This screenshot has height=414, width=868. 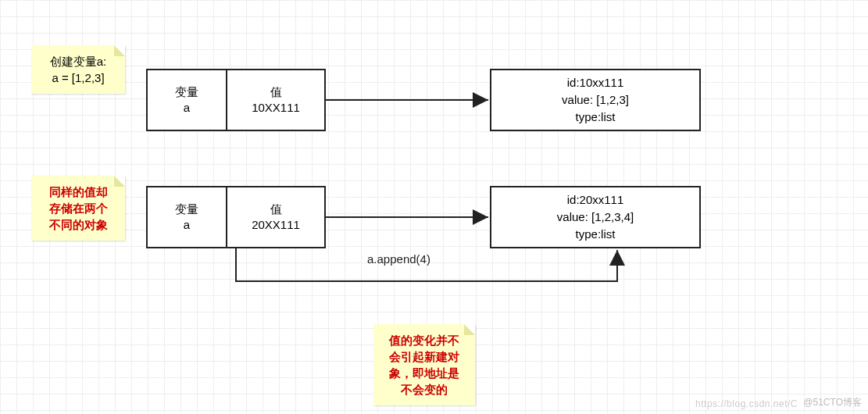 I want to click on note-same-value-diff-obj: 同样的值却 存储在两个 不同的对象, so click(x=78, y=208).